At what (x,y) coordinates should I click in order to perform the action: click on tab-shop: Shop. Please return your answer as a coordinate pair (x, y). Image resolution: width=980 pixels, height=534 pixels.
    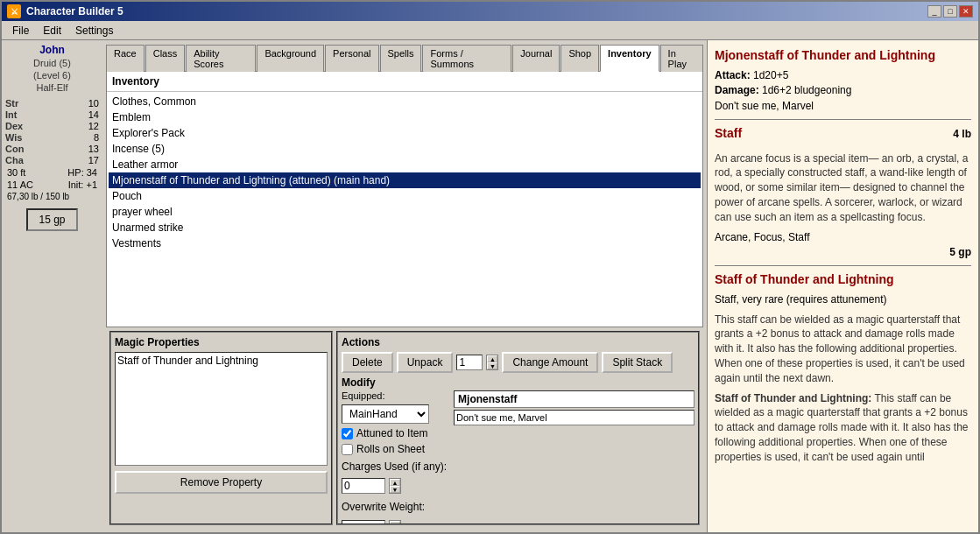
    Looking at the image, I should click on (580, 58).